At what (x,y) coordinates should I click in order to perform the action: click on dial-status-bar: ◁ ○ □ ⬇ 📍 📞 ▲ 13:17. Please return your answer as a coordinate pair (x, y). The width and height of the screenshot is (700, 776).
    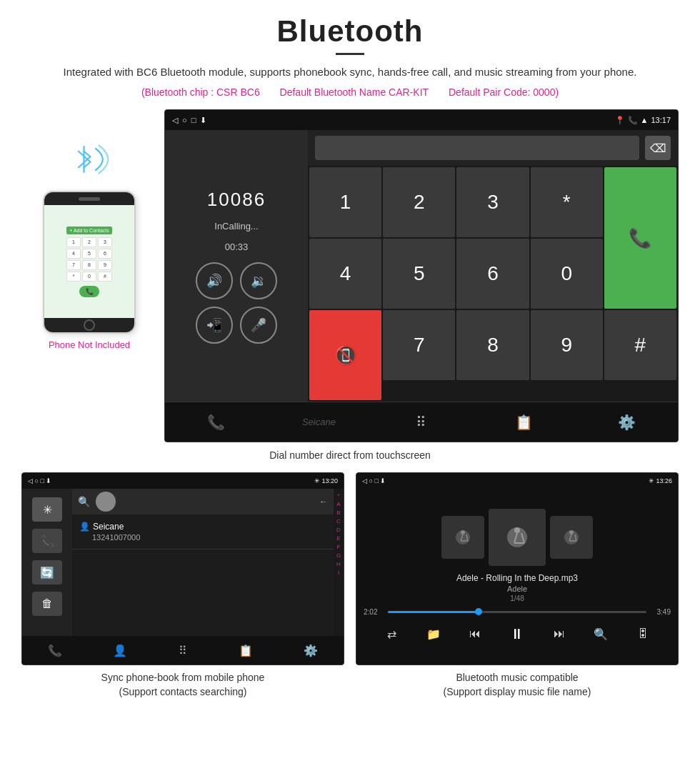
    Looking at the image, I should click on (421, 120).